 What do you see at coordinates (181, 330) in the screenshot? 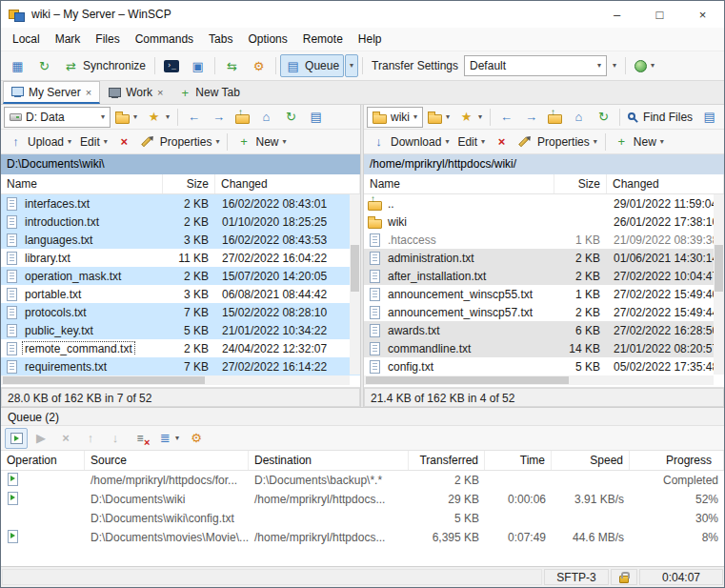
I see `file-row: public_key.txt 5 KB 21/01/2022 10:34:22` at bounding box center [181, 330].